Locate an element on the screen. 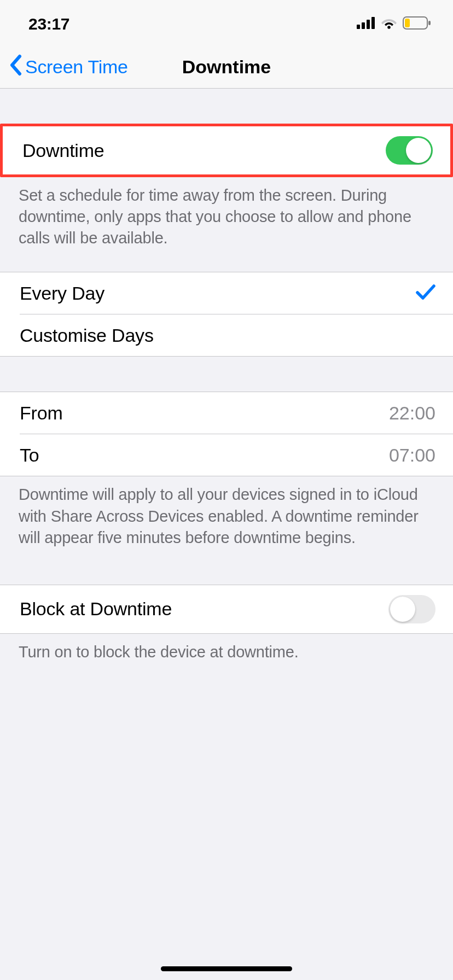 The height and width of the screenshot is (980, 453). to-label: To is located at coordinates (30, 455).